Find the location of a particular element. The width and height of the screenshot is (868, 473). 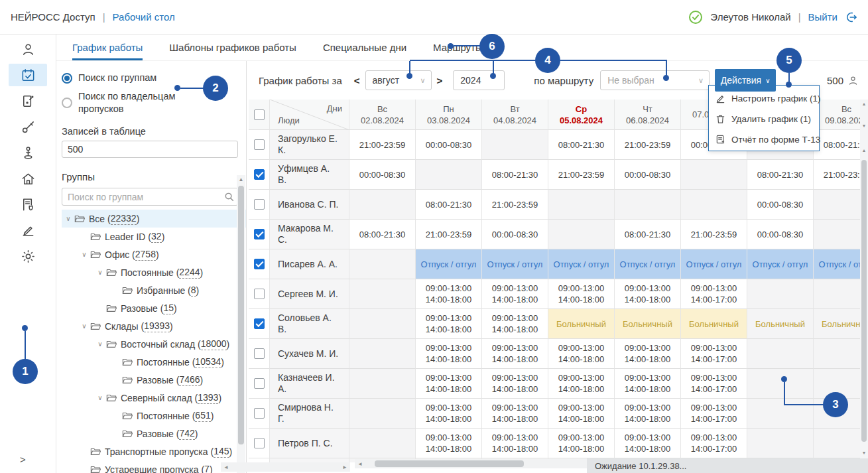

sidebar-item-key-icon is located at coordinates (28, 127).